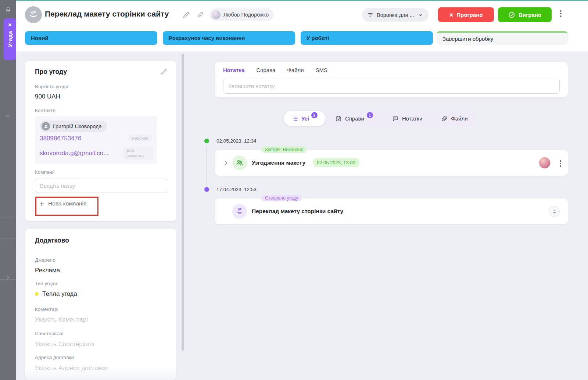  Describe the element at coordinates (207, 38) in the screenshot. I see `stage-label: Розрахунок часу виконання` at that location.